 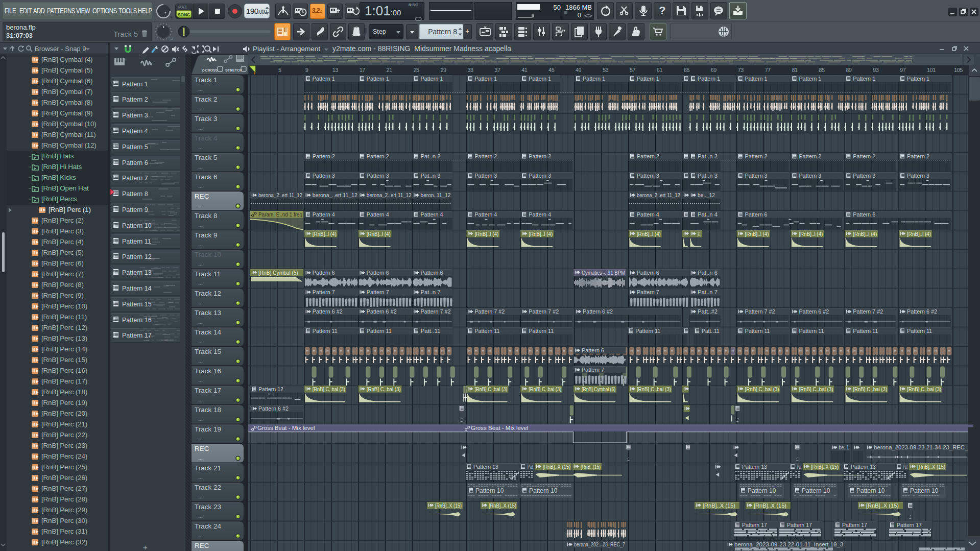 I want to click on svg-text: Track 5, so click(x=206, y=157).